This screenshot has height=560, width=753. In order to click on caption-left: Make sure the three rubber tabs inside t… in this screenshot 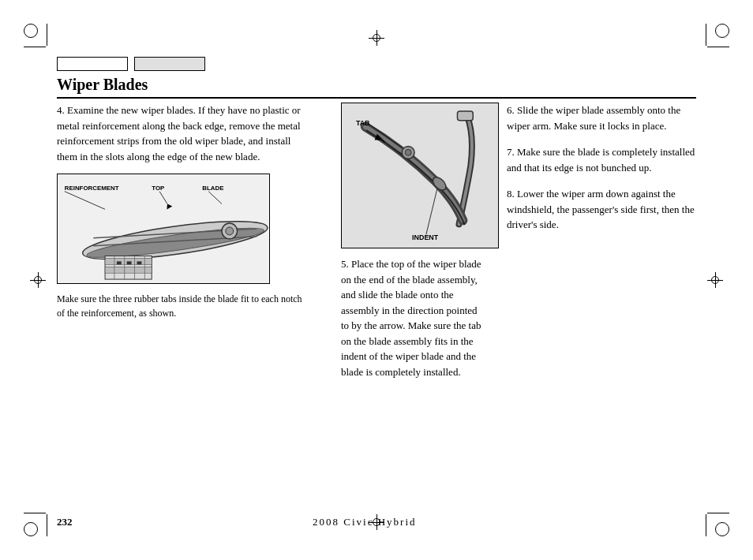, I will do `click(183, 306)`.